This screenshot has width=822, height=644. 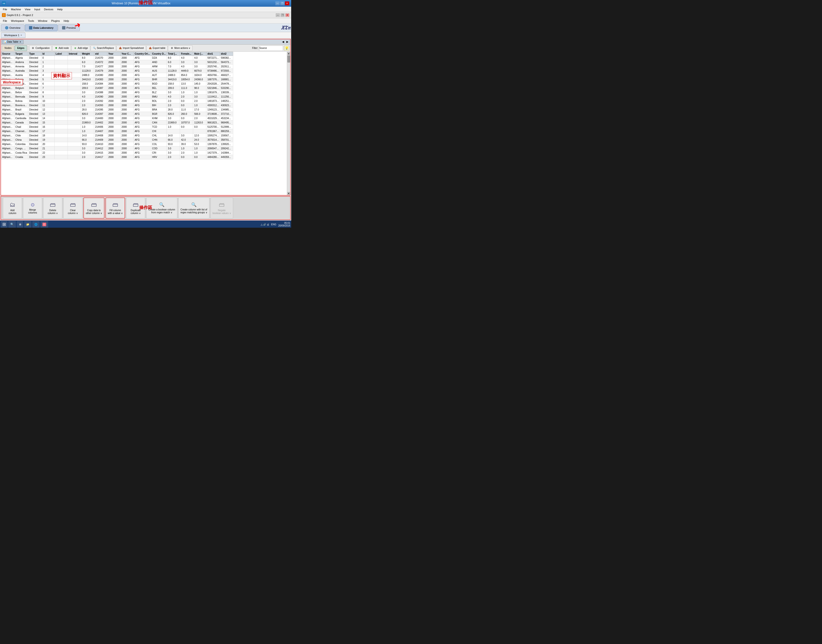 I want to click on add-node-btn: ✚ Add node, so click(x=62, y=48).